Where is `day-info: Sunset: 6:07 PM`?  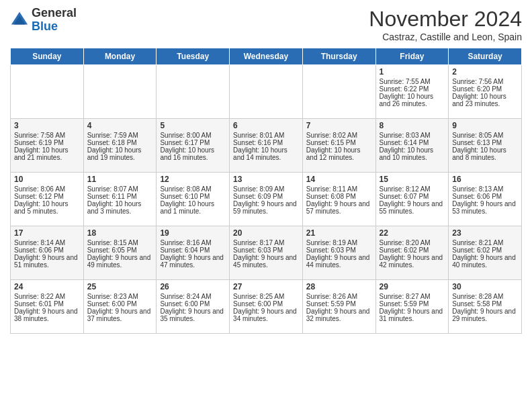 day-info: Sunset: 6:07 PM is located at coordinates (412, 196).